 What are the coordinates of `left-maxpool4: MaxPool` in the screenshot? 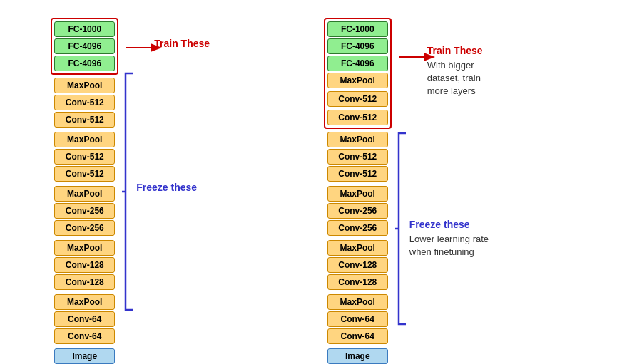 It's located at (84, 248).